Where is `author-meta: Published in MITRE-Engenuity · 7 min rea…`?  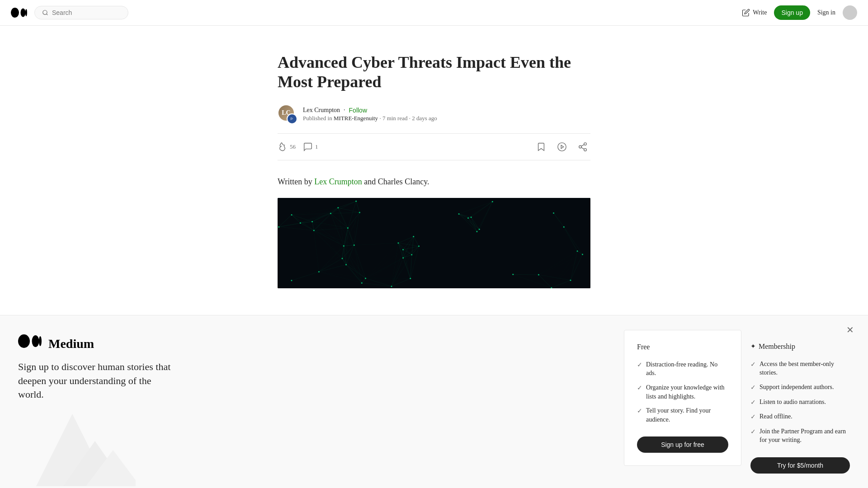 author-meta: Published in MITRE-Engenuity · 7 min rea… is located at coordinates (370, 118).